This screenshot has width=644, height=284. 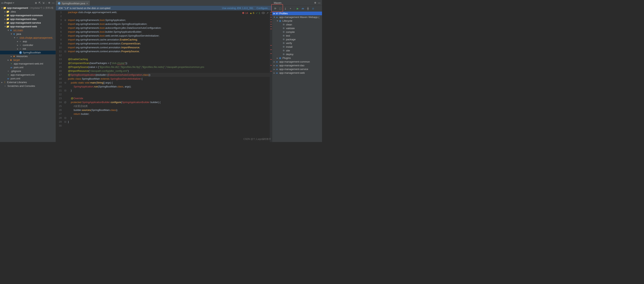 I want to click on package-aop: aop, so click(x=25, y=41).